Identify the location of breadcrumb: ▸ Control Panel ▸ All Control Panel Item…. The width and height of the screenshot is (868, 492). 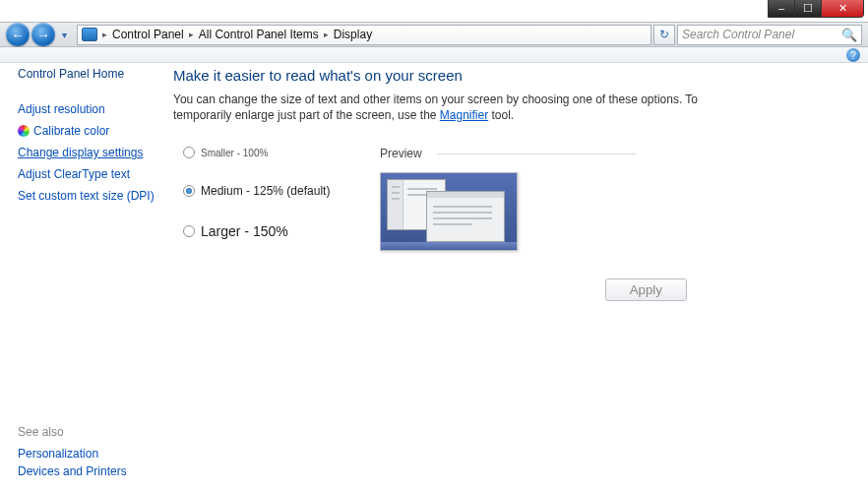
(364, 35).